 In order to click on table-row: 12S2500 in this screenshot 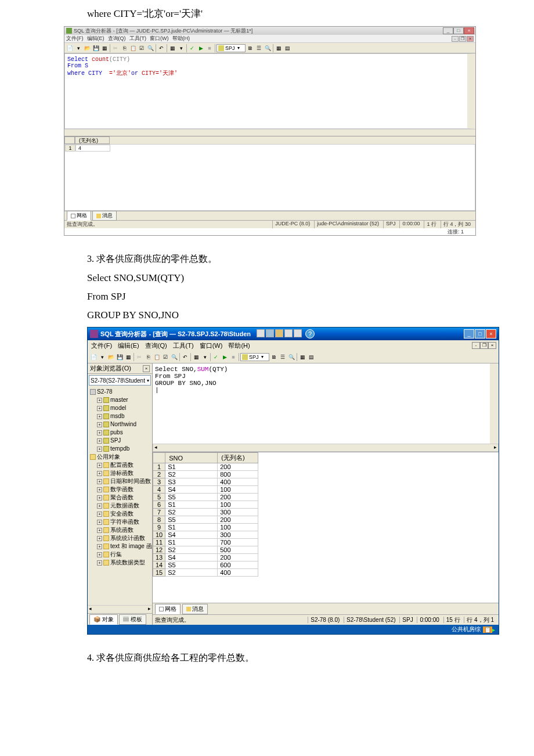, I will do `click(205, 550)`.